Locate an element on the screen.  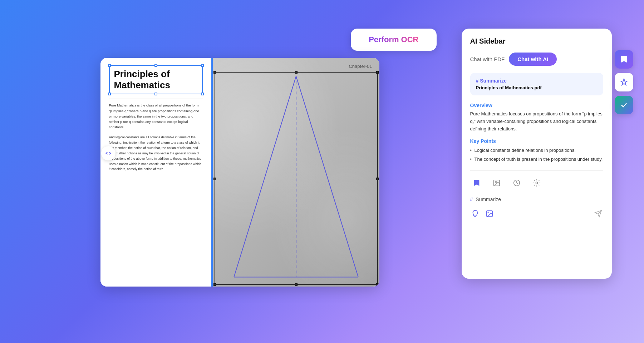
img-handle-tr is located at coordinates (378, 72).